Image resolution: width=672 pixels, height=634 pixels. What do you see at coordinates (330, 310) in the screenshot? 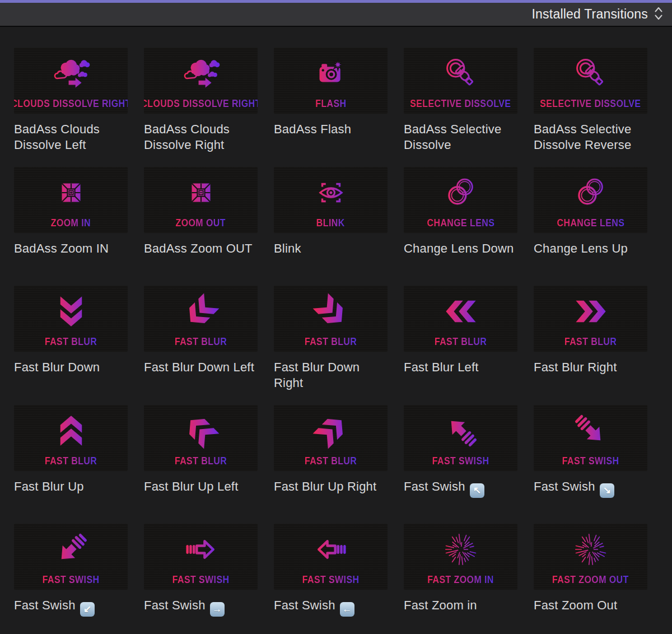
I see `chevron-down-right-icon` at bounding box center [330, 310].